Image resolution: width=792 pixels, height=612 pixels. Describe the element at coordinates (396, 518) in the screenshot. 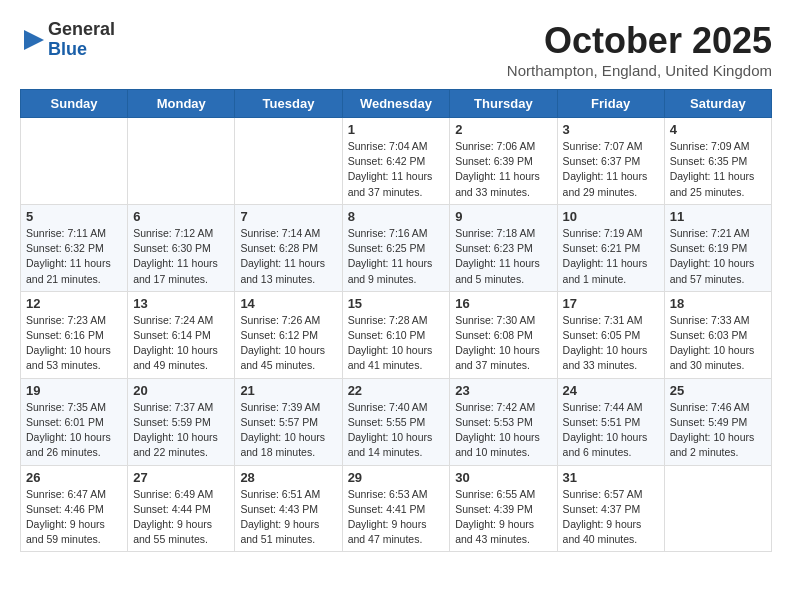

I see `day-detail: Sunrise: 6:53 AM Sunset: 4:41 PM Dayligh…` at that location.